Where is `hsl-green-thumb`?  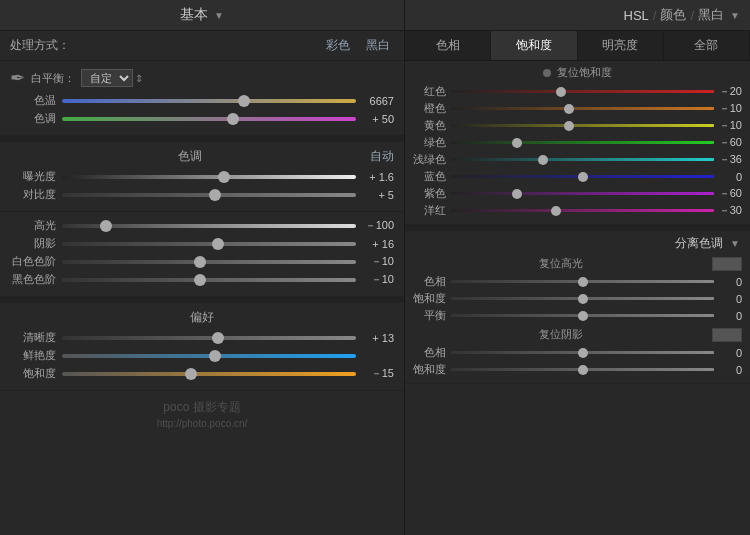
hsl-green-thumb is located at coordinates (517, 143).